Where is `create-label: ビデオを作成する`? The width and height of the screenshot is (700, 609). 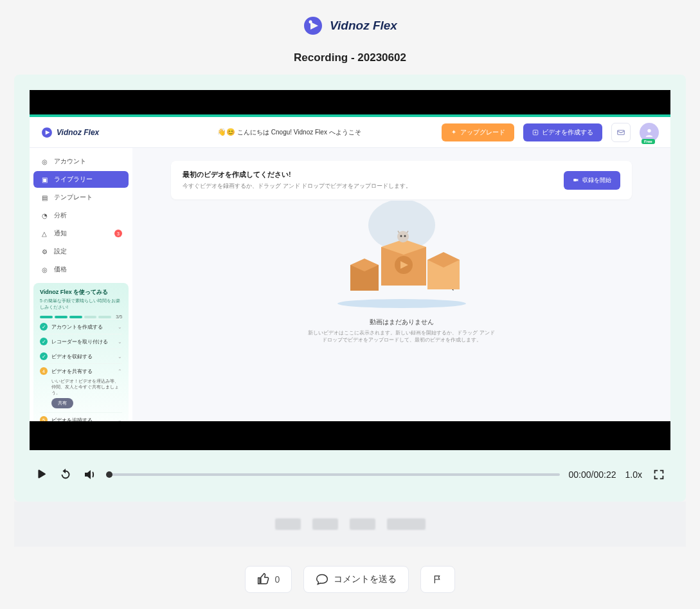
create-label: ビデオを作成する is located at coordinates (568, 132).